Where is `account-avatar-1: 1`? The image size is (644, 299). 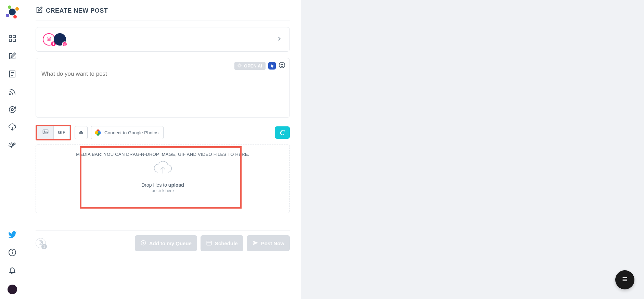
account-avatar-1: 1 is located at coordinates (49, 39).